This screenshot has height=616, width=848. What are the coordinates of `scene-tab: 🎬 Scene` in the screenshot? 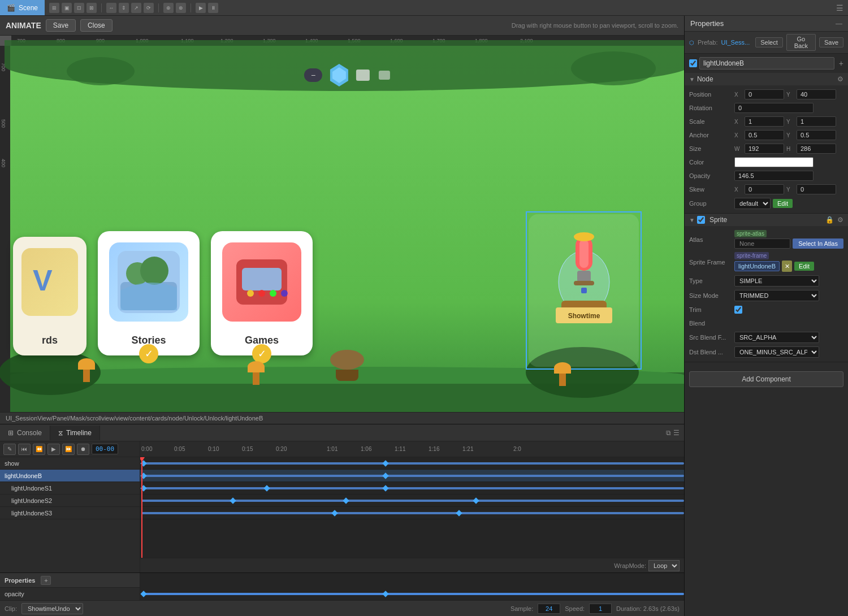 It's located at (23, 8).